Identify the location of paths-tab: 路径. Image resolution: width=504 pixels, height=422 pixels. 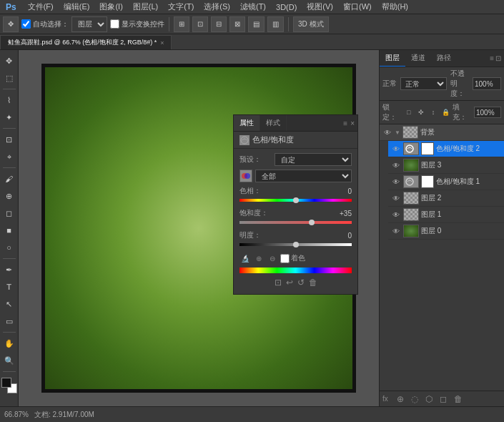
(444, 59).